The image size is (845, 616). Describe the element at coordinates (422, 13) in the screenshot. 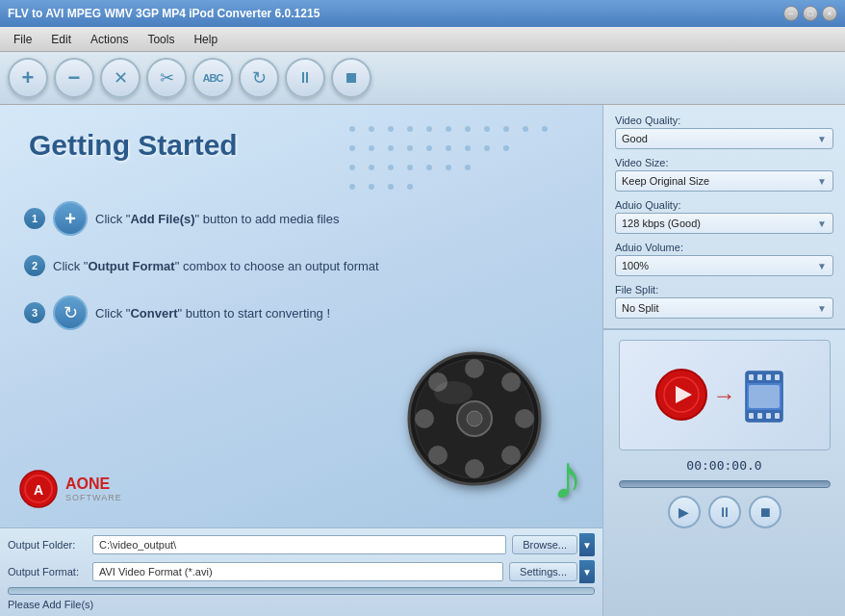

I see `title-bar: FLV to AVI MPEG WMV 3GP MP4 iPod Convert…` at that location.